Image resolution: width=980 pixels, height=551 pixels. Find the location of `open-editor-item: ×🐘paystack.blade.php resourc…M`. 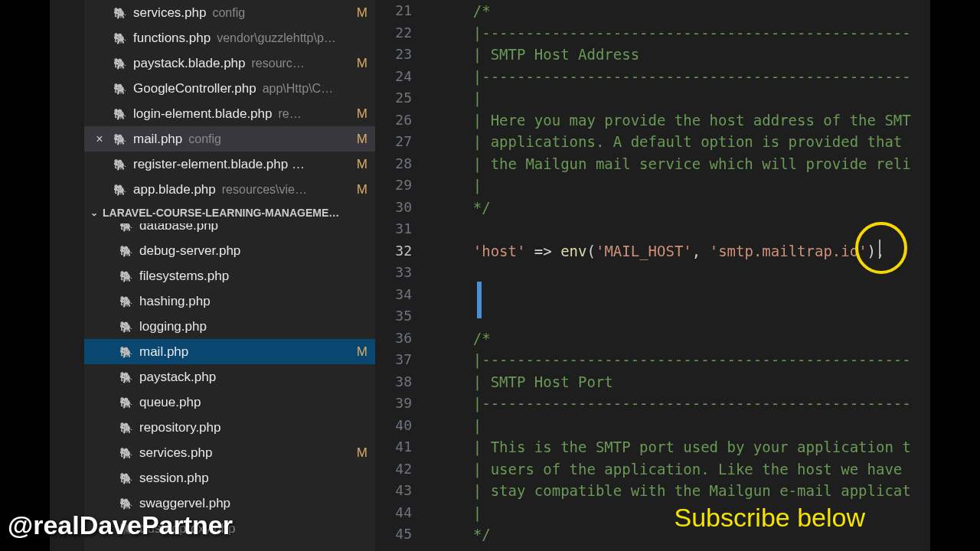

open-editor-item: ×🐘paystack.blade.php resourc…M is located at coordinates (230, 63).